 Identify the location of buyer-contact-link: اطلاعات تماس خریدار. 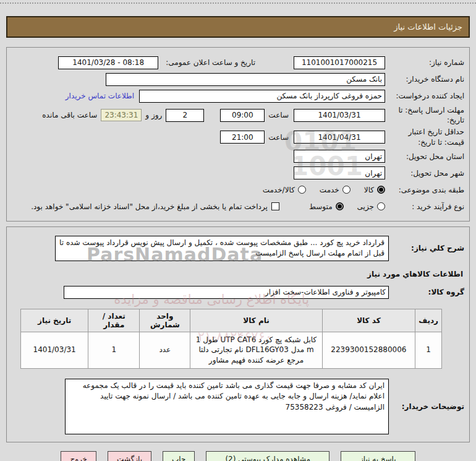
(100, 96).